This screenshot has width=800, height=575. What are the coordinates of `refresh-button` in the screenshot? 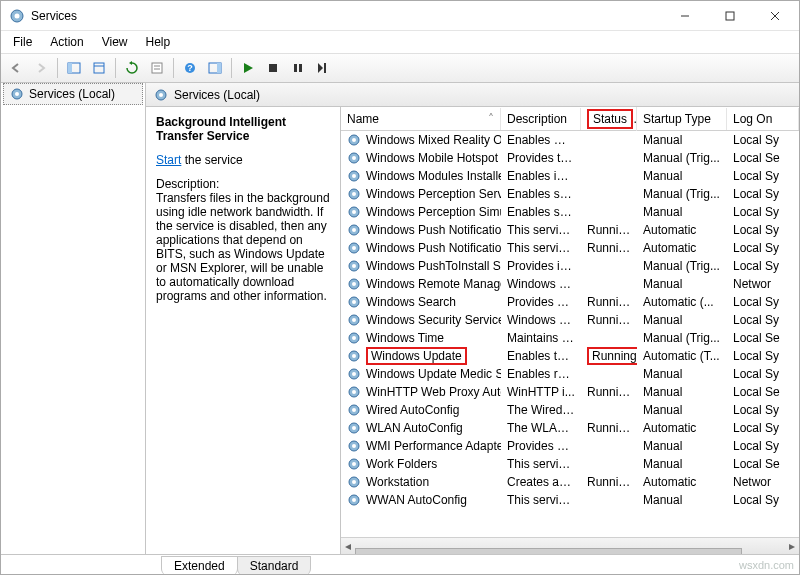 It's located at (132, 68).